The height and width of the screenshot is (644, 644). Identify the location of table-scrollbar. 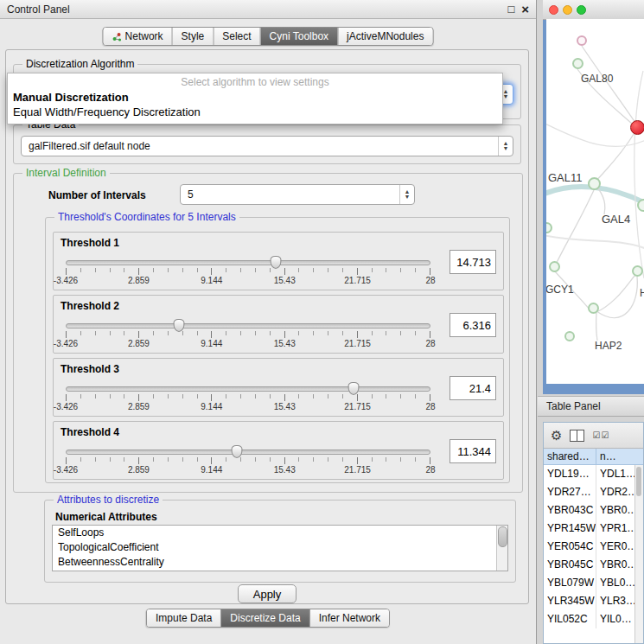
(639, 554).